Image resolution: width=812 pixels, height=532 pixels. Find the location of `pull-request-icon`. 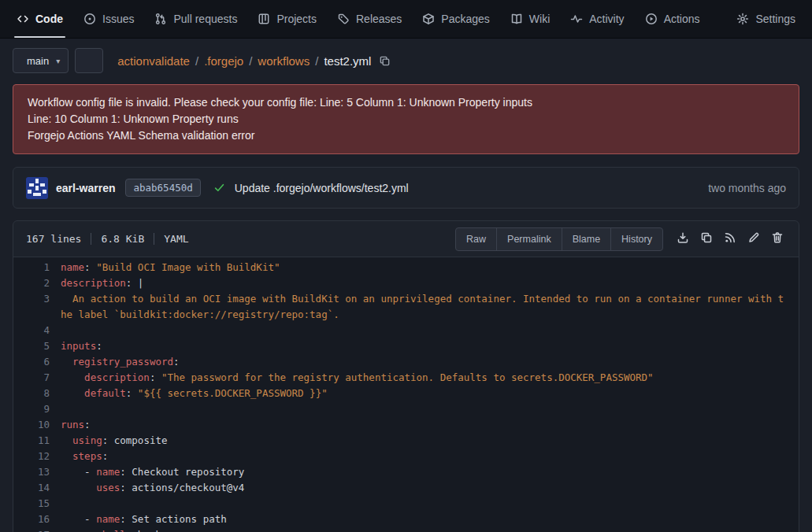

pull-request-icon is located at coordinates (161, 19).